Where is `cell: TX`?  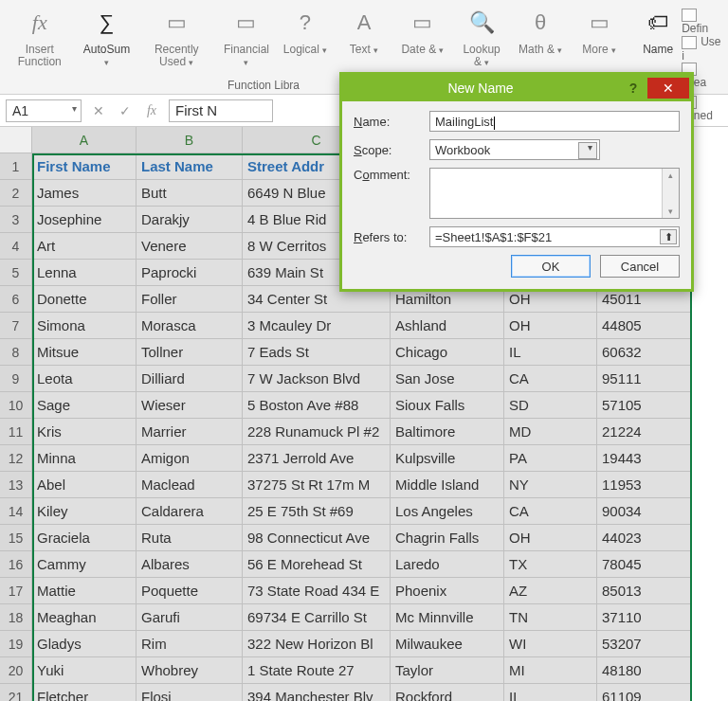
cell: TX is located at coordinates (551, 565).